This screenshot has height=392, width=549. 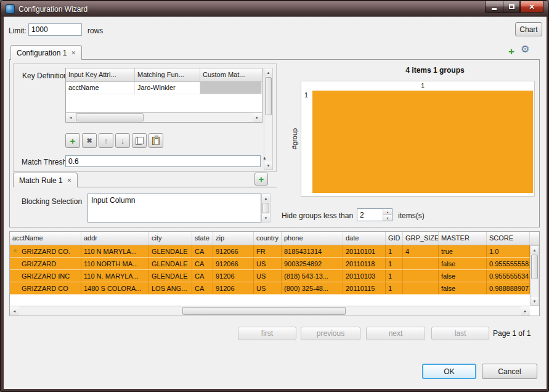 I want to click on paste-button, so click(x=156, y=141).